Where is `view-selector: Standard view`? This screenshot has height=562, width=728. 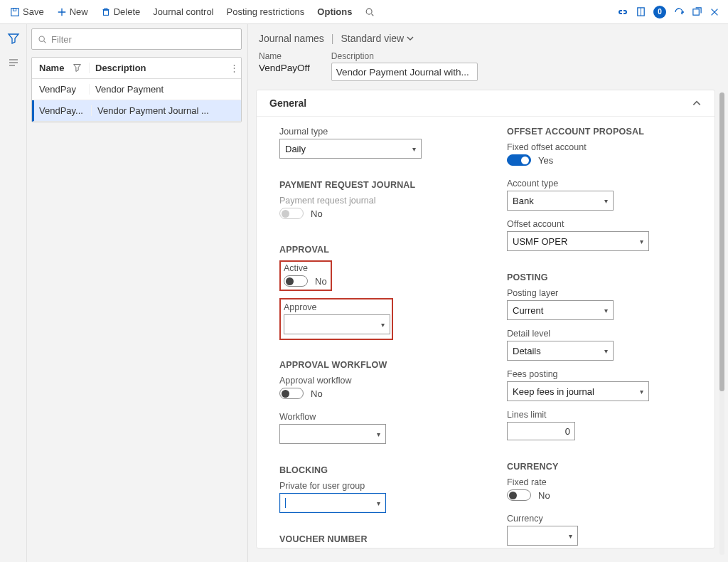
view-selector: Standard view is located at coordinates (377, 38).